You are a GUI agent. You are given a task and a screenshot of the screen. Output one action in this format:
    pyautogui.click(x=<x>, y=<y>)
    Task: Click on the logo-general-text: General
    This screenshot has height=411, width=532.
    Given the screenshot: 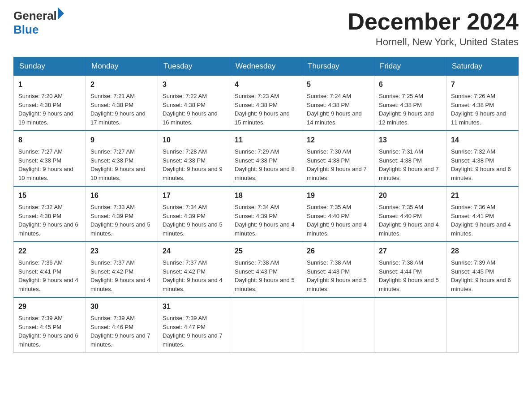 What is the action you would take?
    pyautogui.click(x=35, y=16)
    